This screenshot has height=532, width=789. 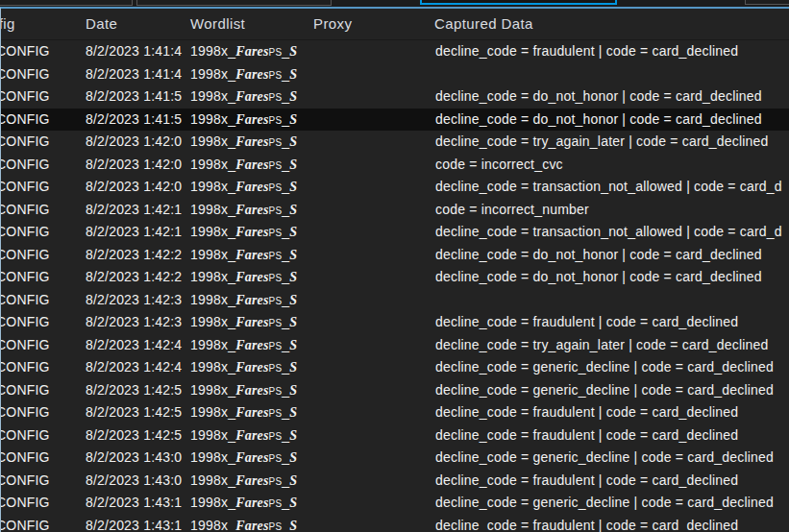 What do you see at coordinates (234, 3) in the screenshot?
I see `top-control-middle` at bounding box center [234, 3].